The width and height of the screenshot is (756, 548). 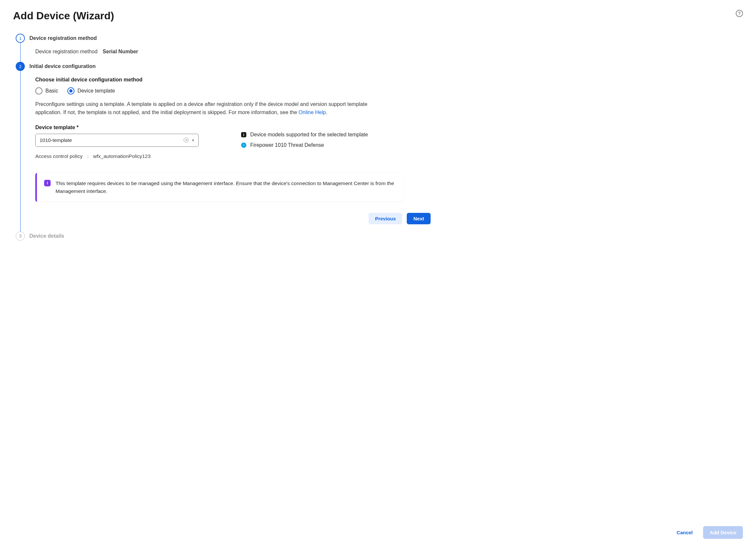 I want to click on step-1-summary-key: Device registration method, so click(x=66, y=52).